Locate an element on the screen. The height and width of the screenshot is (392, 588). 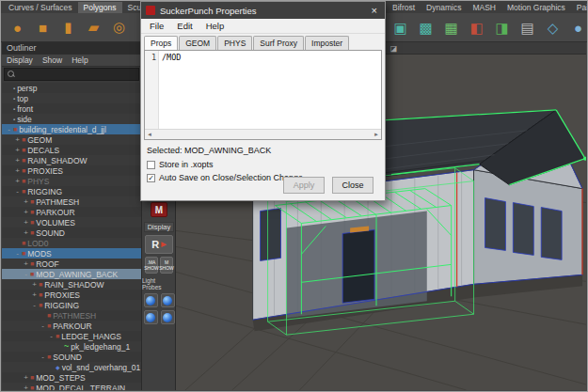
scroll-left-arrow: ◄ is located at coordinates (150, 134).